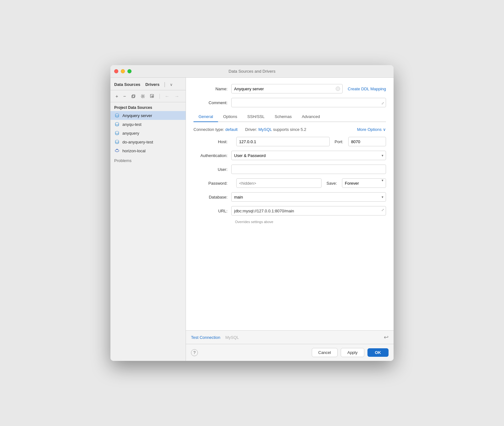 The image size is (504, 426). I want to click on sidebar-chevron-icon: ∨, so click(171, 85).